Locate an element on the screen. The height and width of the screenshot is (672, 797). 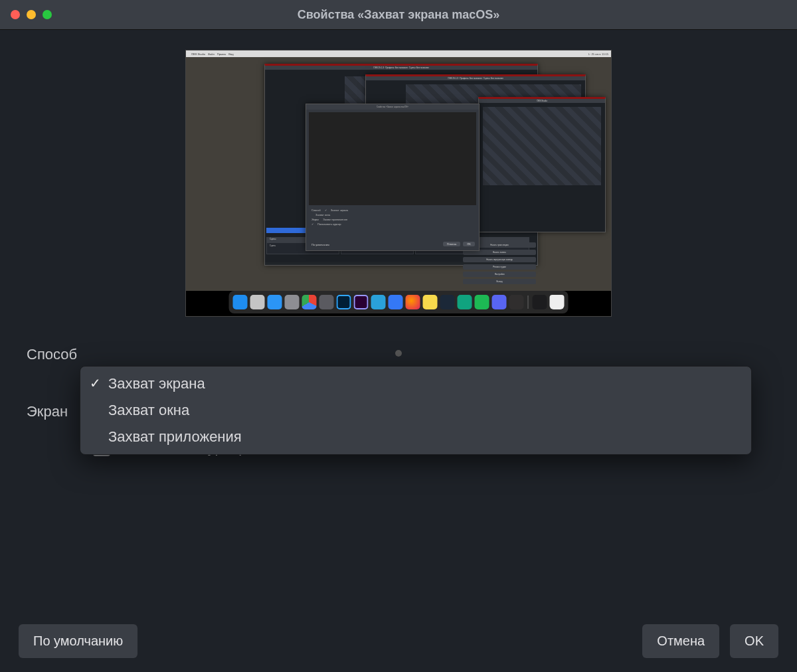
dock-app-mail is located at coordinates (396, 302).